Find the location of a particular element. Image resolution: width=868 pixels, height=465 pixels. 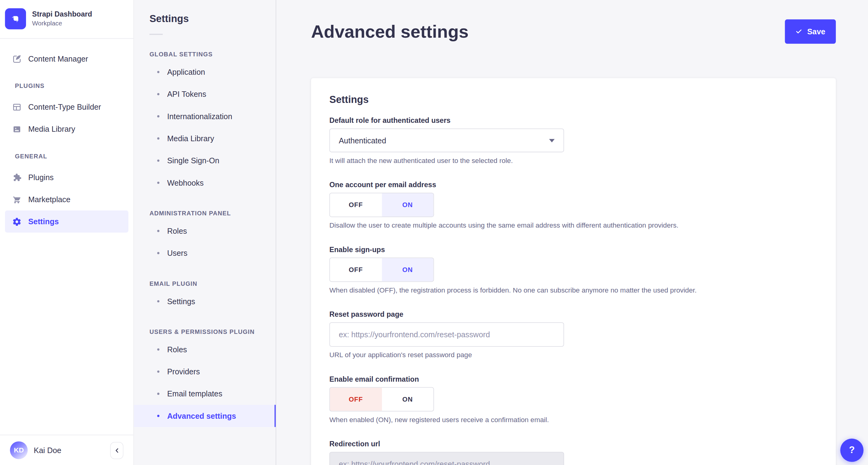

sidebar-item-label: Content Manager is located at coordinates (58, 59).